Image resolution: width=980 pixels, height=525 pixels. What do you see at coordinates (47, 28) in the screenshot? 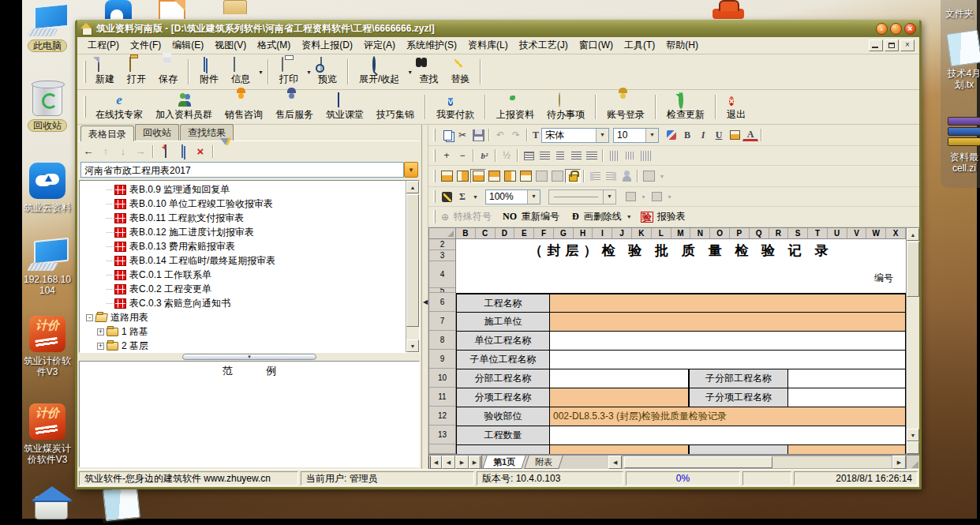
I see `desktop-icon-this-pc: 此电脑` at bounding box center [47, 28].